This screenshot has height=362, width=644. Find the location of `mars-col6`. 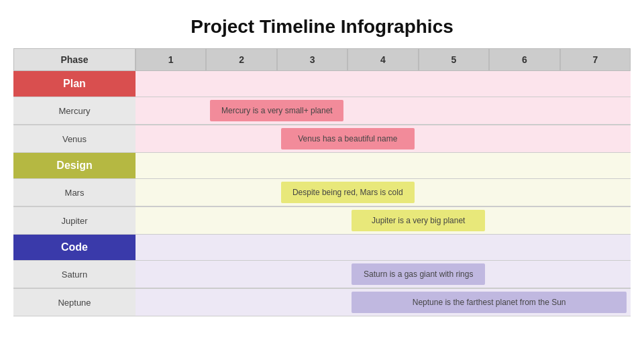

mars-col6 is located at coordinates (525, 192).